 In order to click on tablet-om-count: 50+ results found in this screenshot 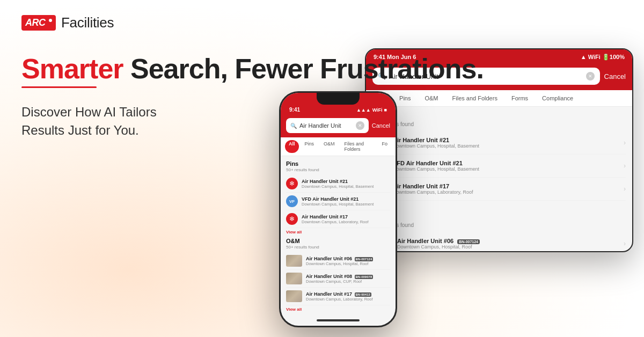, I will do `click(499, 225)`.